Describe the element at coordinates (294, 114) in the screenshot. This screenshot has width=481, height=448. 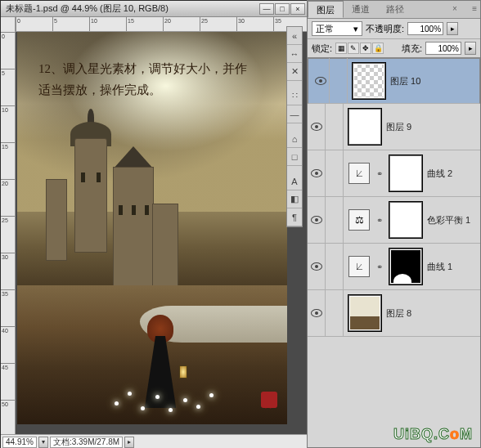
I see `tool-btn-4: —` at that location.